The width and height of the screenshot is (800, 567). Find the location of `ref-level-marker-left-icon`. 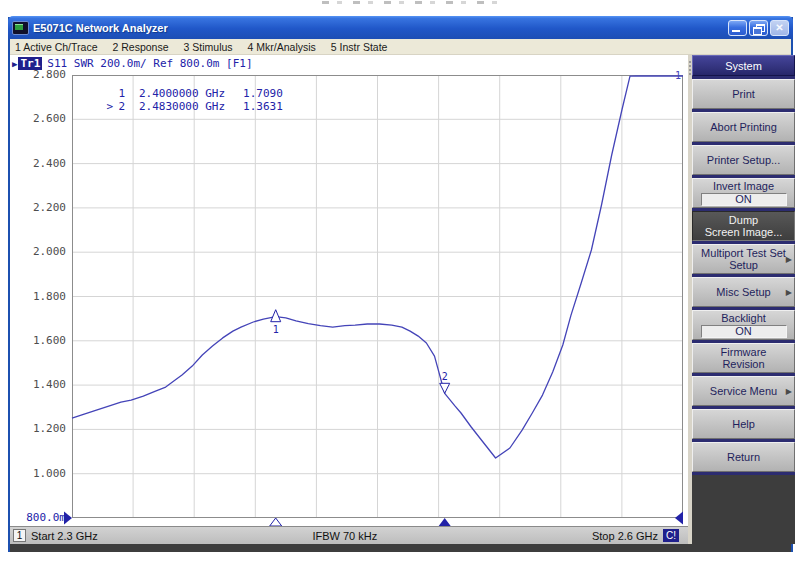

ref-level-marker-left-icon is located at coordinates (68, 518).